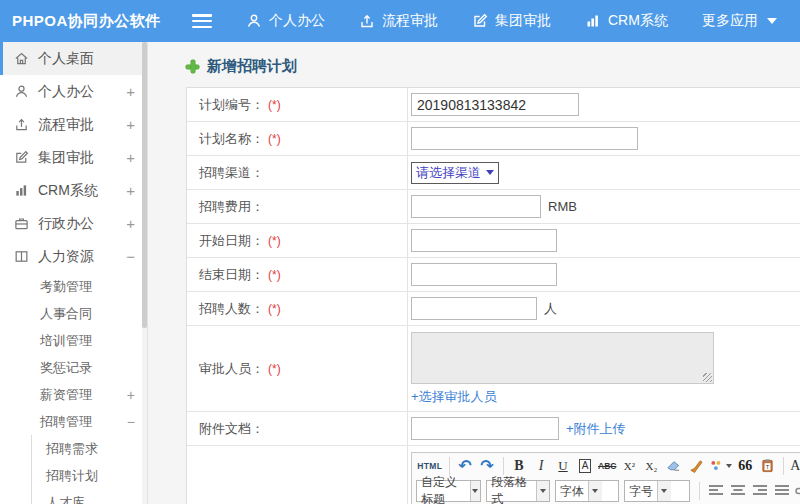  I want to click on sidebar-item-group-approval: 集团审批 +, so click(74, 158).